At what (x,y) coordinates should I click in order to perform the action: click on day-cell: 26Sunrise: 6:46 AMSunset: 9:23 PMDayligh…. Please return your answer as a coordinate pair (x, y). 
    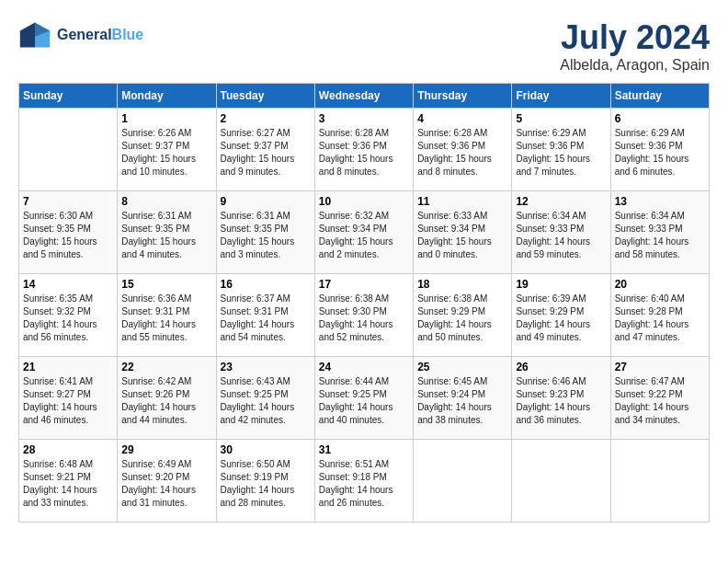
    Looking at the image, I should click on (561, 398).